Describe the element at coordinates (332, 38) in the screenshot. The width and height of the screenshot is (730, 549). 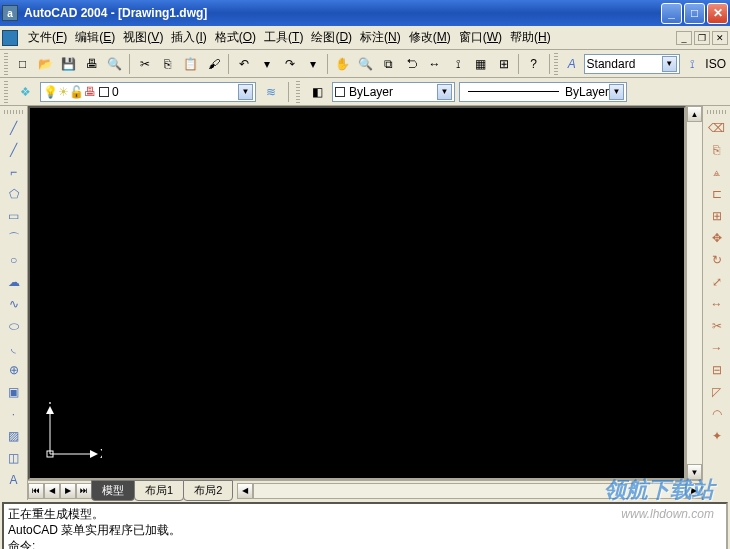
I see `menu-item-6: 绘图(D)` at that location.